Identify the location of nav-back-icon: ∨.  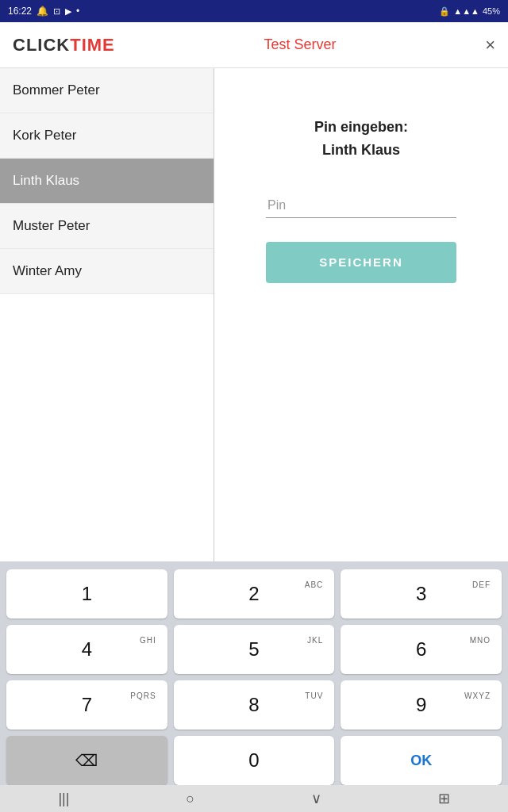
(316, 799).